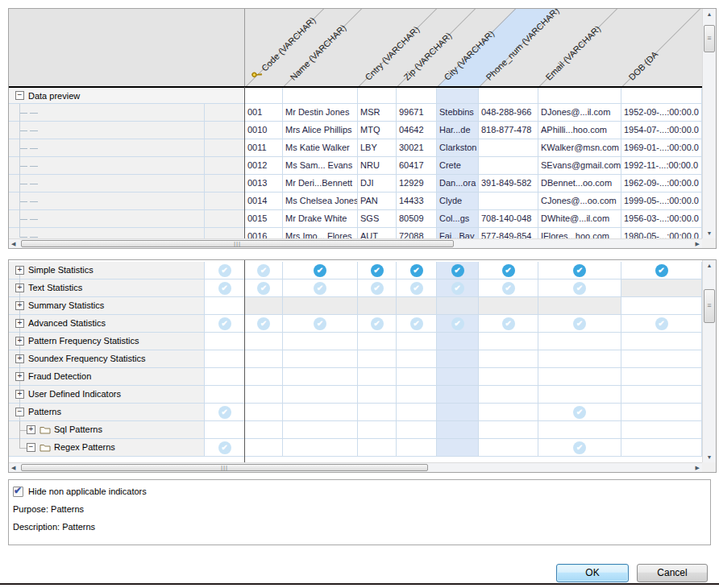  Describe the element at coordinates (355, 467) in the screenshot. I see `indicators-horizontal-scrollbar: ◀ ||| ▶` at that location.